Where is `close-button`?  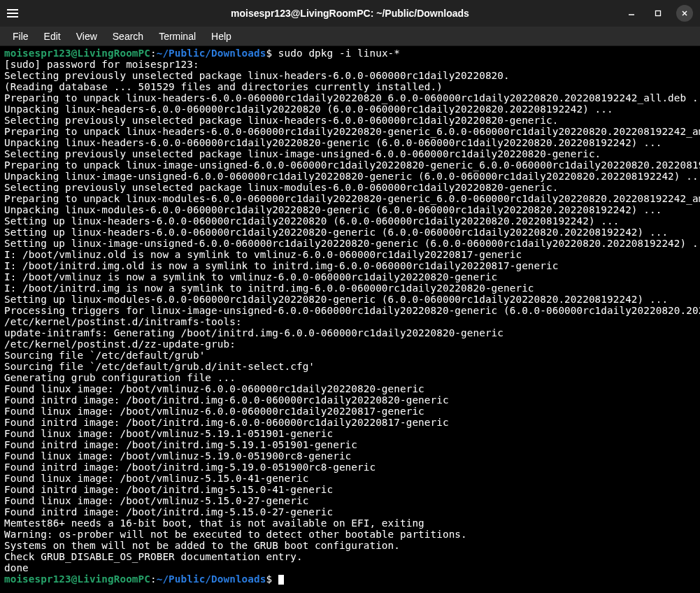
close-button is located at coordinates (685, 13).